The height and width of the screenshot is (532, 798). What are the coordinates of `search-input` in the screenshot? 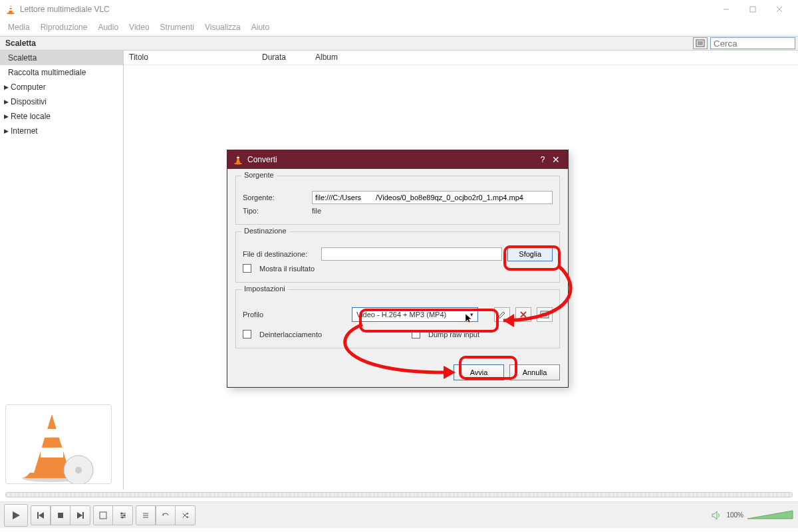 It's located at (753, 43).